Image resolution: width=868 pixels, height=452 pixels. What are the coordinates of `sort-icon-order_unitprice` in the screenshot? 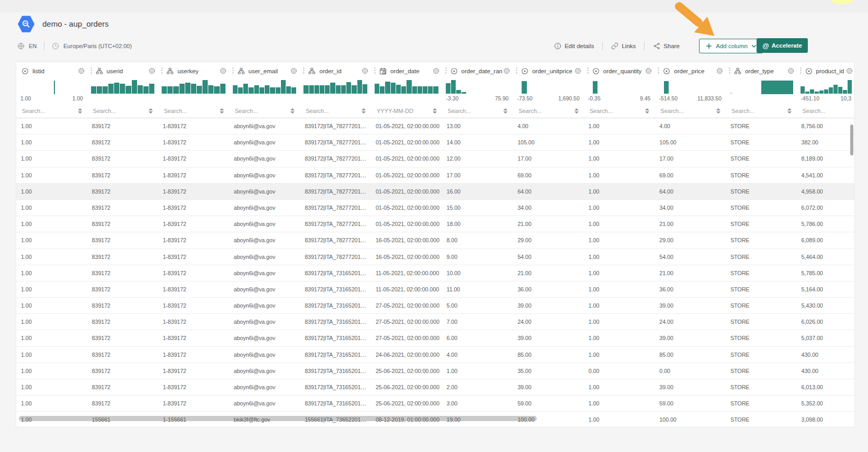 It's located at (577, 111).